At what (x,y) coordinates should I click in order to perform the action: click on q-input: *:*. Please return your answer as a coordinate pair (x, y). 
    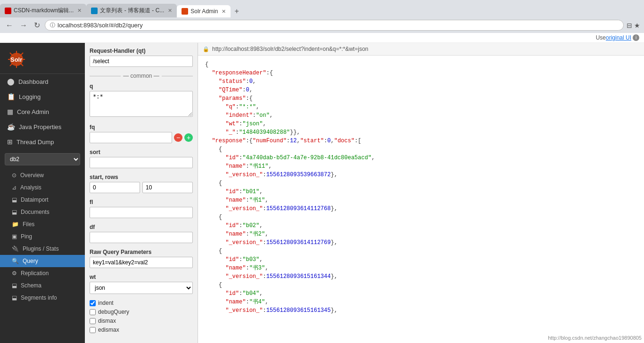
    Looking at the image, I should click on (141, 104).